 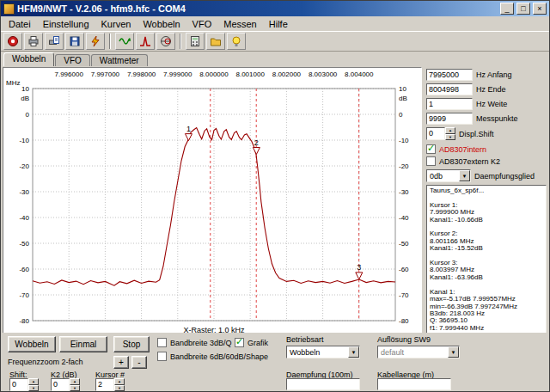 I want to click on svg-text: 8.004000, so click(x=359, y=74).